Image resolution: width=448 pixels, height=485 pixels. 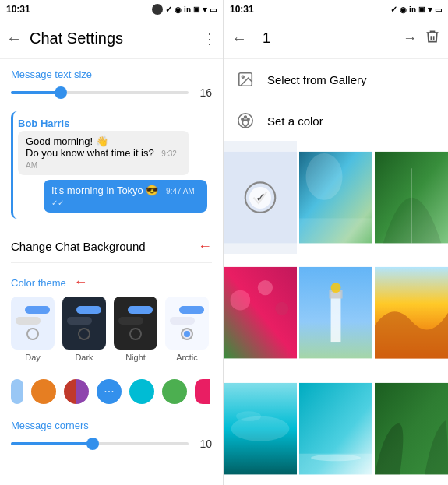 What do you see at coordinates (136, 357) in the screenshot?
I see `theme-label-night: Night` at bounding box center [136, 357].